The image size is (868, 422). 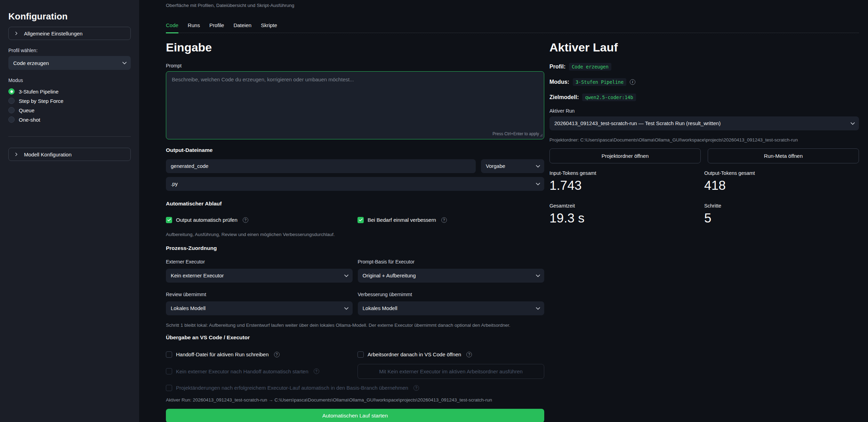 What do you see at coordinates (627, 206) in the screenshot?
I see `metric-label: Gesamtzeit` at bounding box center [627, 206].